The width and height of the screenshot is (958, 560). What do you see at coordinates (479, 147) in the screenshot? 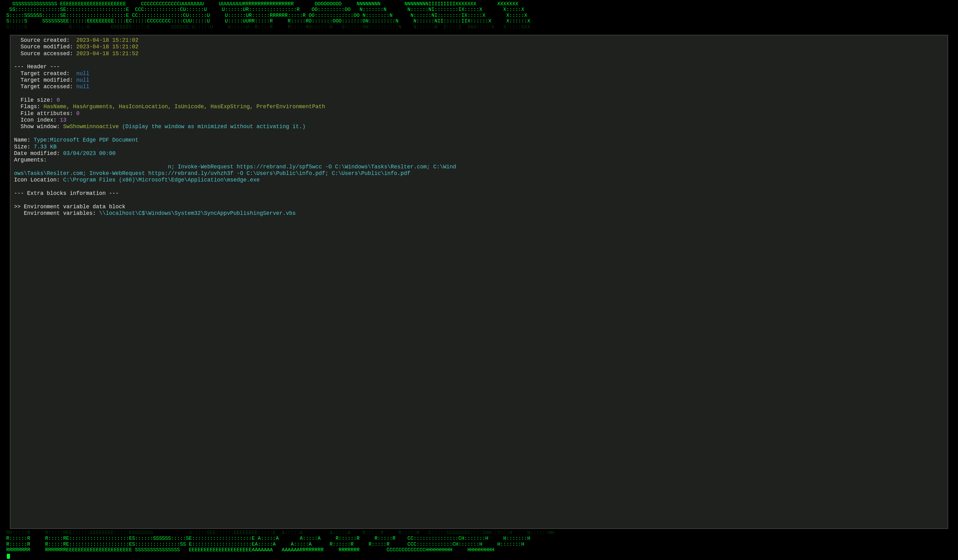
I see `size-row: Size: 7.33 KB` at bounding box center [479, 147].